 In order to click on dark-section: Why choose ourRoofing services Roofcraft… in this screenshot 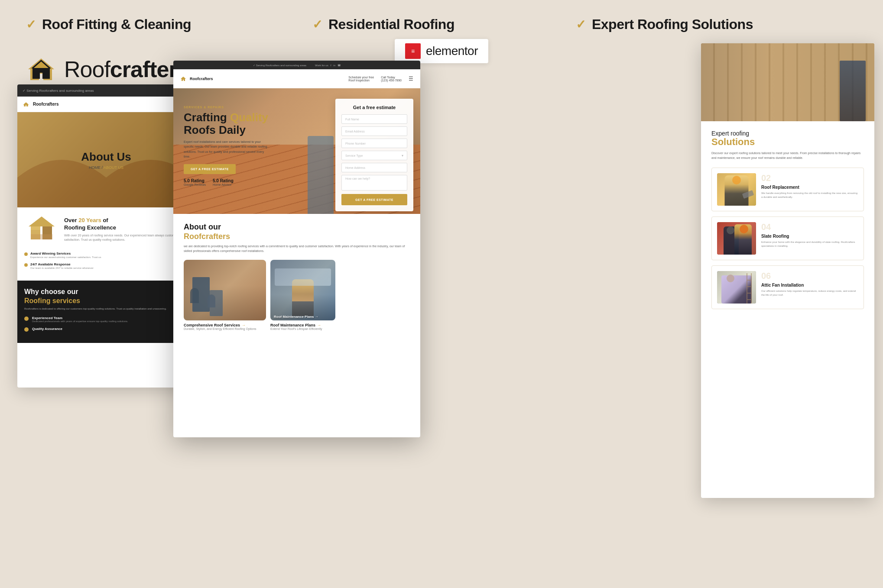, I will do `click(106, 312)`.